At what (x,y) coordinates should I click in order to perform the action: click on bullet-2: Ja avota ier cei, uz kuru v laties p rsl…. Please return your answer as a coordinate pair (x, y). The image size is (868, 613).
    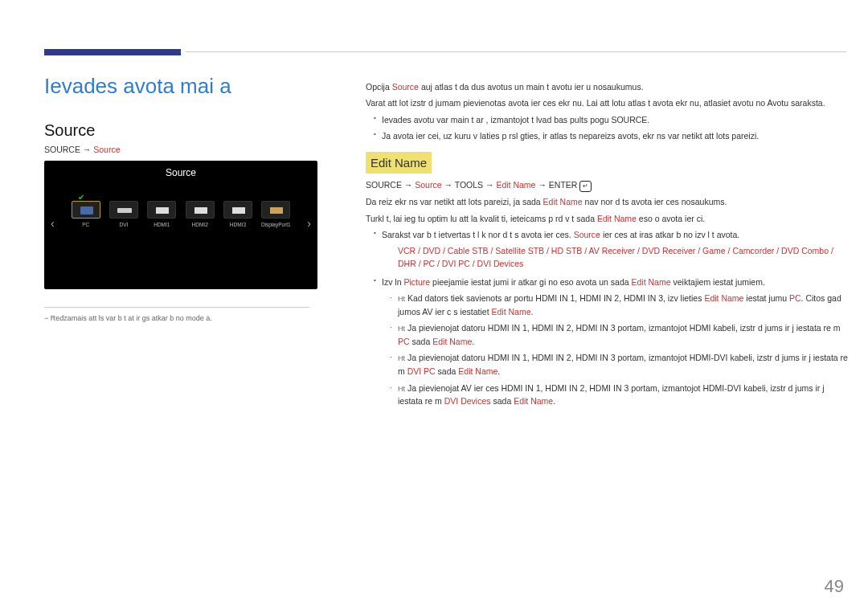
    Looking at the image, I should click on (611, 136).